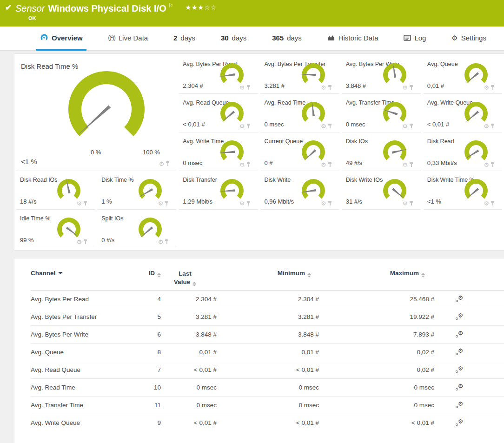 Image resolution: width=504 pixels, height=443 pixels. What do you see at coordinates (267, 405) in the screenshot?
I see `table-row: Avg. Transfer Time110 msec0 msec0 msec⚙` at bounding box center [267, 405].